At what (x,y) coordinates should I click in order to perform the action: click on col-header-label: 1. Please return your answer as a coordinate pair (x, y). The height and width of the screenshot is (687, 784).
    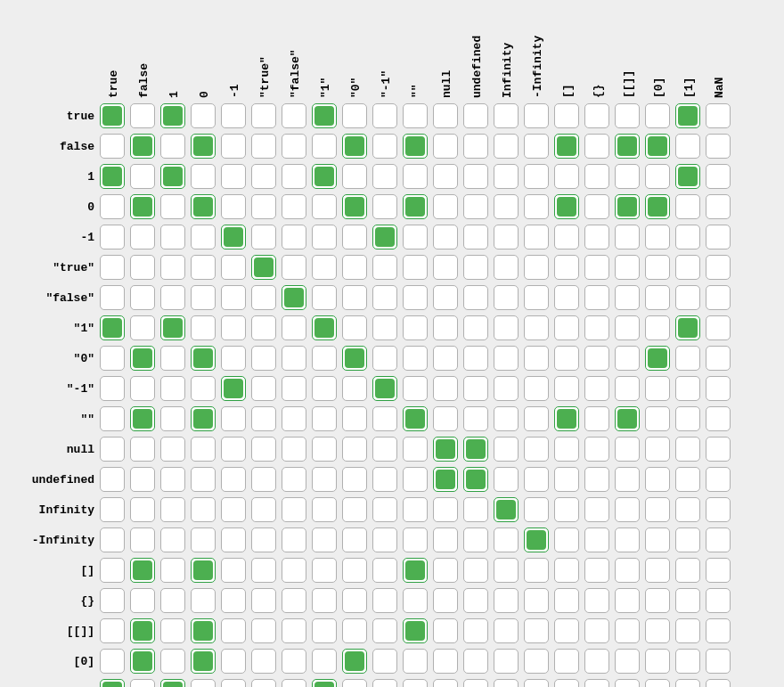
    Looking at the image, I should click on (175, 87).